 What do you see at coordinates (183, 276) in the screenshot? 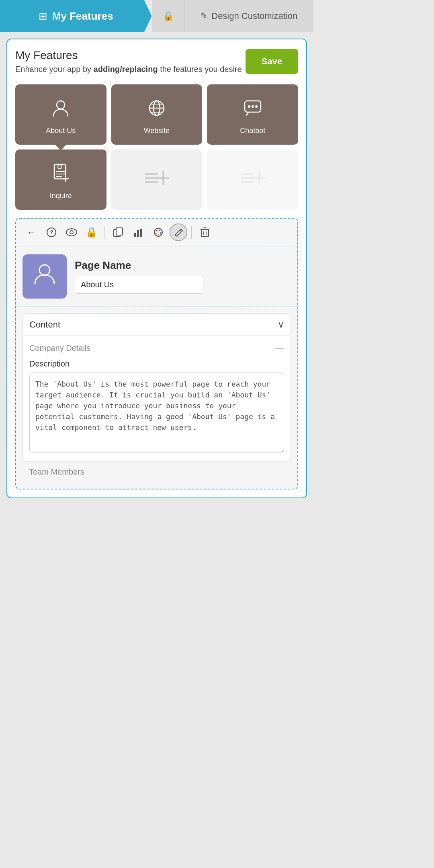
I see `page-name-right: Page Name` at bounding box center [183, 276].